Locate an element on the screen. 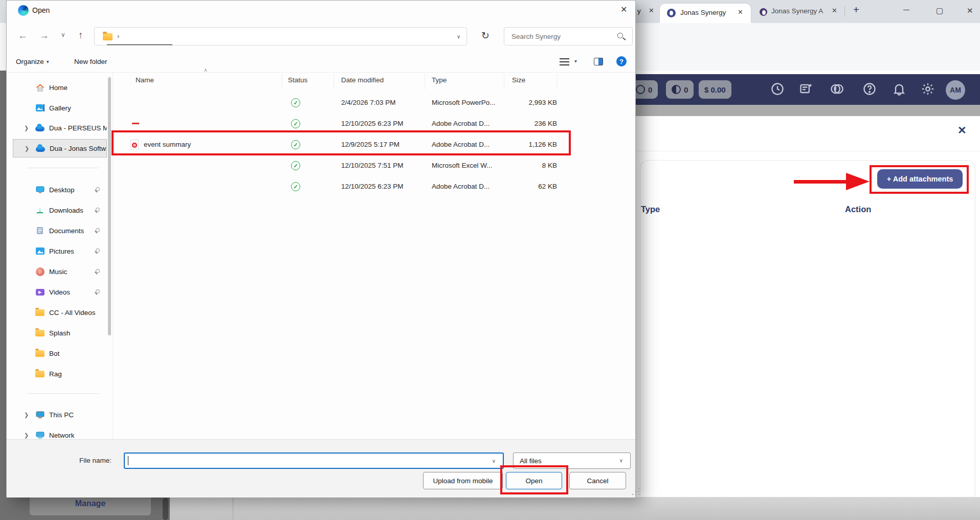 This screenshot has height=520, width=980. file-row: ✓ 2/4/2026 7:03 PM Microsoft PowerPo... … is located at coordinates (374, 103).